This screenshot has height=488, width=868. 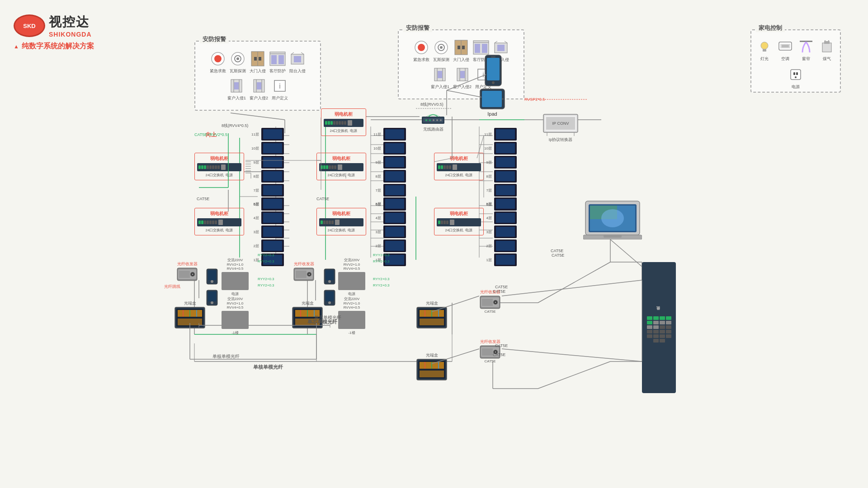 I want to click on mid-fiber-transceiver: 光纤收发器, so click(x=304, y=271).